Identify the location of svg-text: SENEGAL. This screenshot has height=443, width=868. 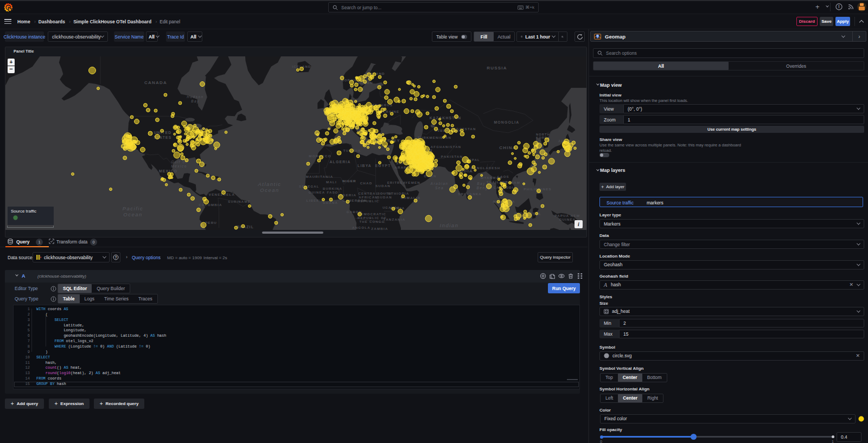
(309, 187).